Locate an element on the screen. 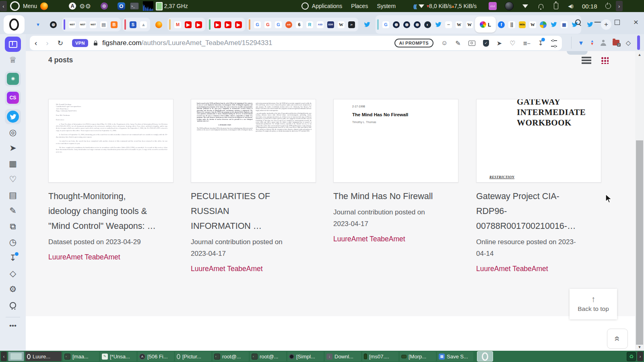 Image resolution: width=644 pixels, height=362 pixels. taskbar-window-pictur: [Pictur... is located at coordinates (193, 356).